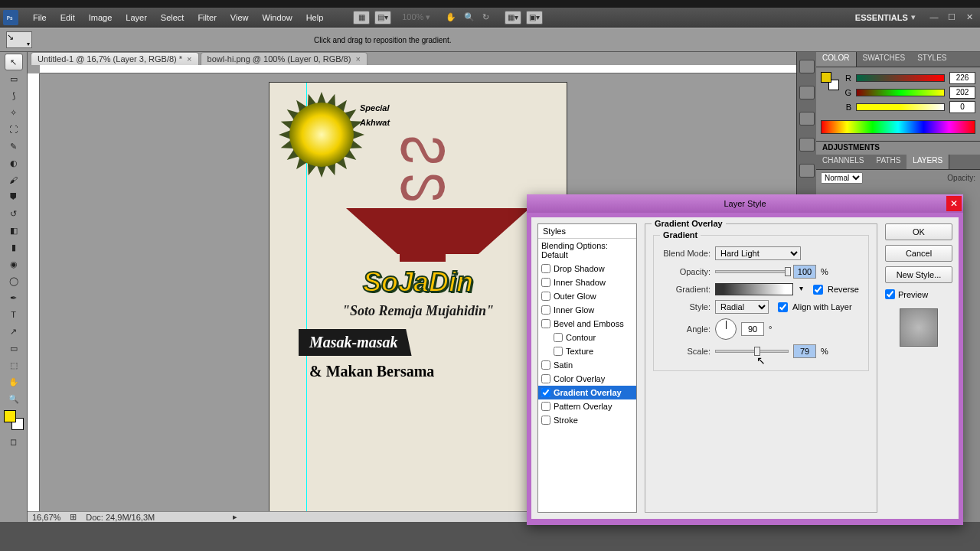 The image size is (980, 551). Describe the element at coordinates (969, 18) in the screenshot. I see `close-button: ✕` at that location.